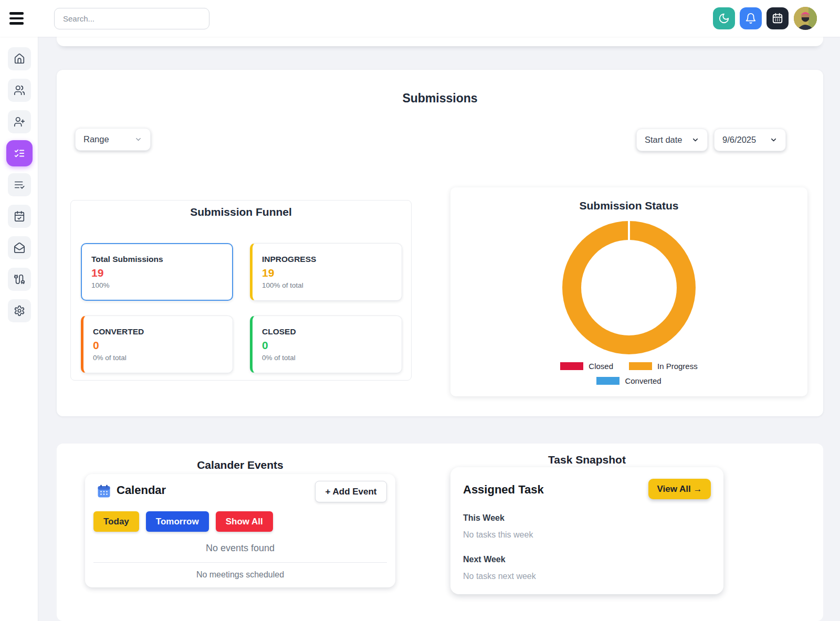 The height and width of the screenshot is (621, 840). I want to click on hamburger-menu-button, so click(17, 18).